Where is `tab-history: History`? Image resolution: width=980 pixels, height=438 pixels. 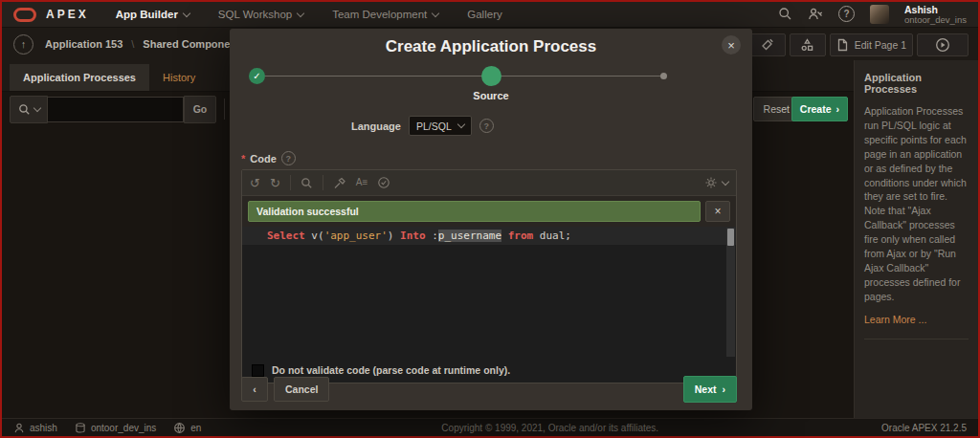
tab-history: History is located at coordinates (179, 77).